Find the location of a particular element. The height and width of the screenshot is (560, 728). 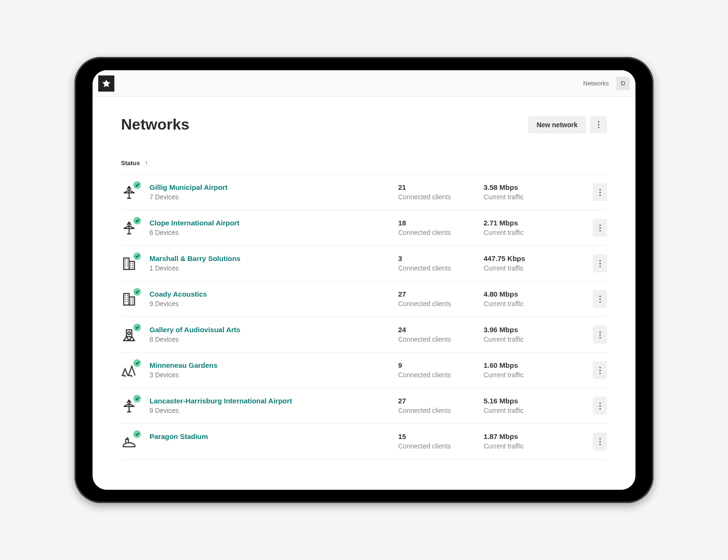

current-traffic-value: 1.60 Mbps is located at coordinates (531, 365).